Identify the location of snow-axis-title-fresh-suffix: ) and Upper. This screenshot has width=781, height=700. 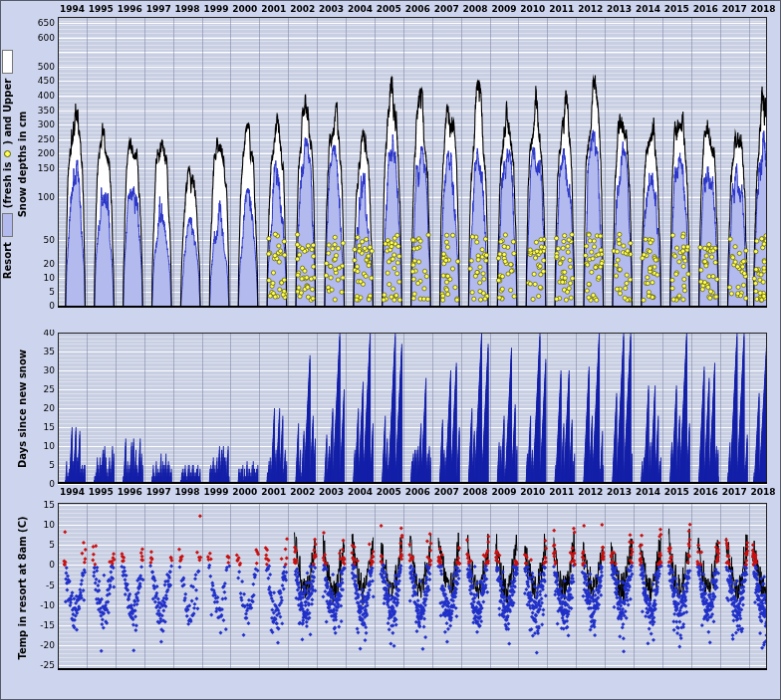
(8, 112).